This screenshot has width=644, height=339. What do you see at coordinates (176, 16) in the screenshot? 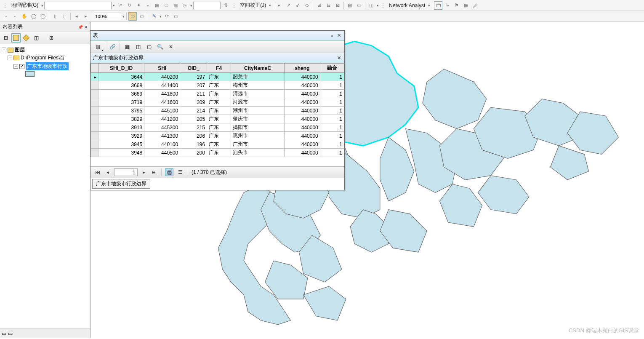
I see `catalog-icon: ▭` at bounding box center [176, 16].